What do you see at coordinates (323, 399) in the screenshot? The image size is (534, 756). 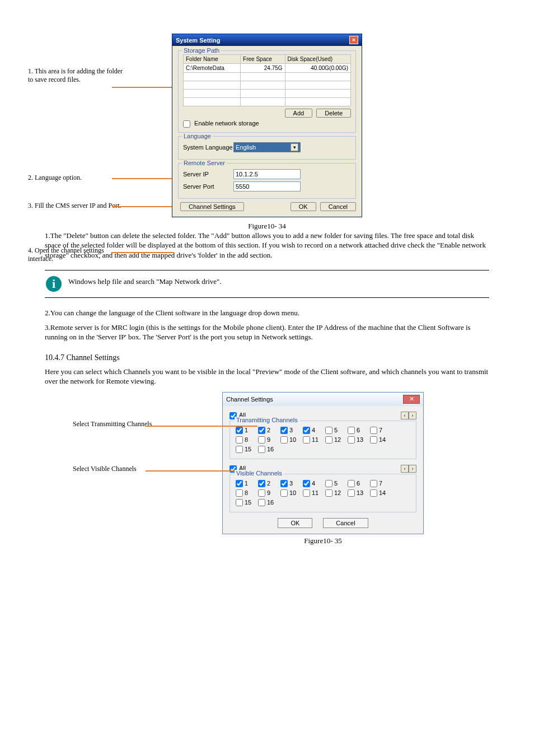 I see `channel-settings-titlebar: Channel Settings ✕` at bounding box center [323, 399].